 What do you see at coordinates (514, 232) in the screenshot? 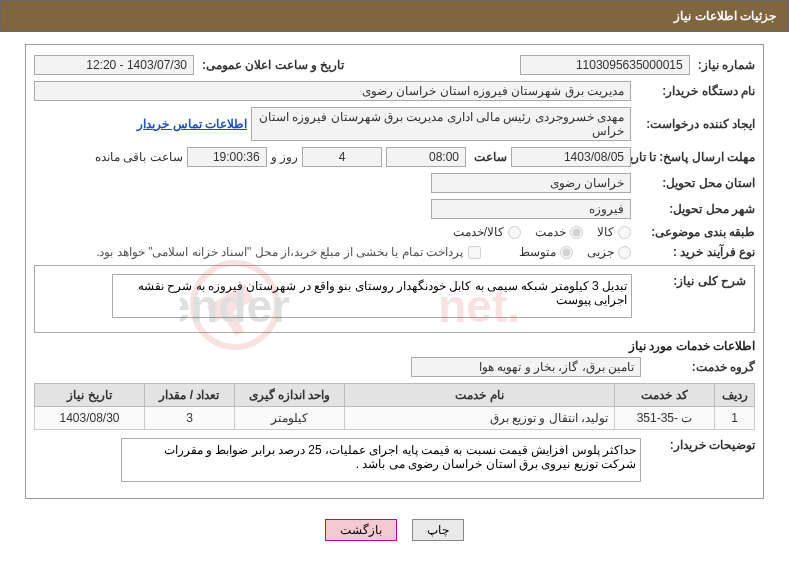
I see `radio-kala-service` at bounding box center [514, 232].